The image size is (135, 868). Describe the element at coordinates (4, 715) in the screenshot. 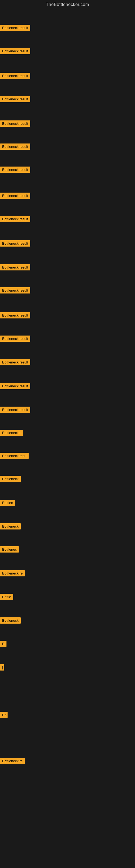

I see `list-item: Bo` at that location.